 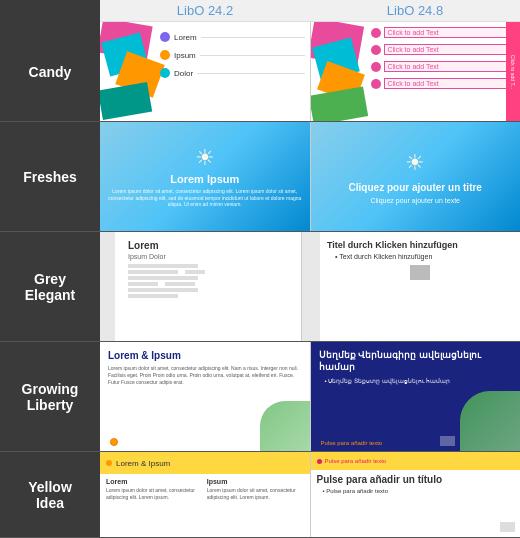 What do you see at coordinates (206, 176) in the screenshot?
I see `freshes-old-cell: ☀ Lorem Ipsum Lorem ipsum dolor sit amet…` at bounding box center [206, 176].